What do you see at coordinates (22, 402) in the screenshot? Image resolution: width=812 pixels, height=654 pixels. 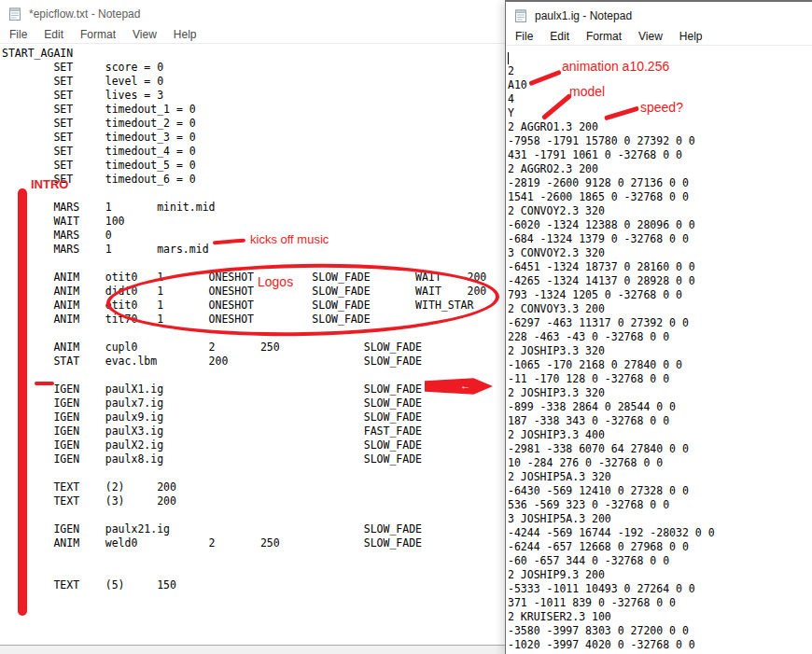 I see `annotation-intro-bar` at bounding box center [22, 402].